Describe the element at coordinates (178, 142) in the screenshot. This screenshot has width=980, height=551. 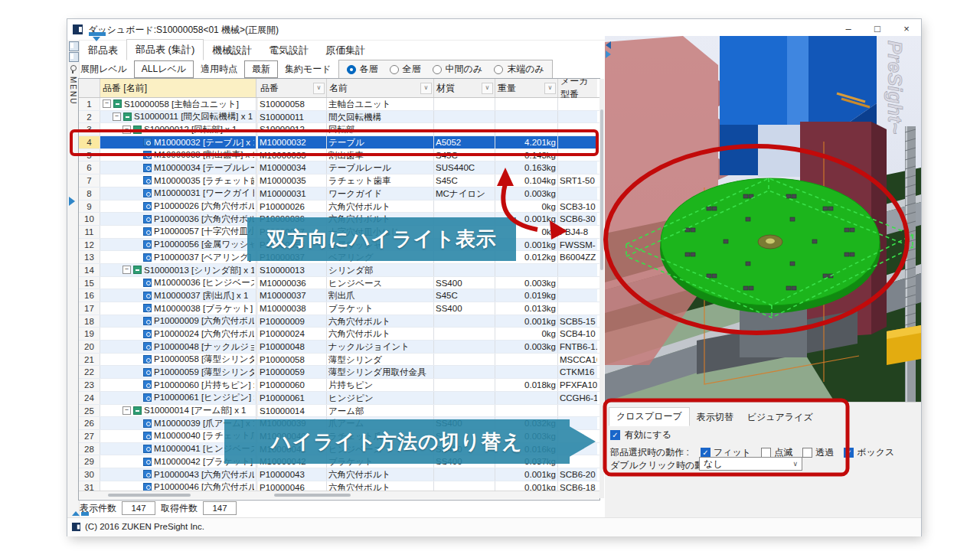
I see `tree-cell: −M10000032 [テーブル] x 1` at that location.